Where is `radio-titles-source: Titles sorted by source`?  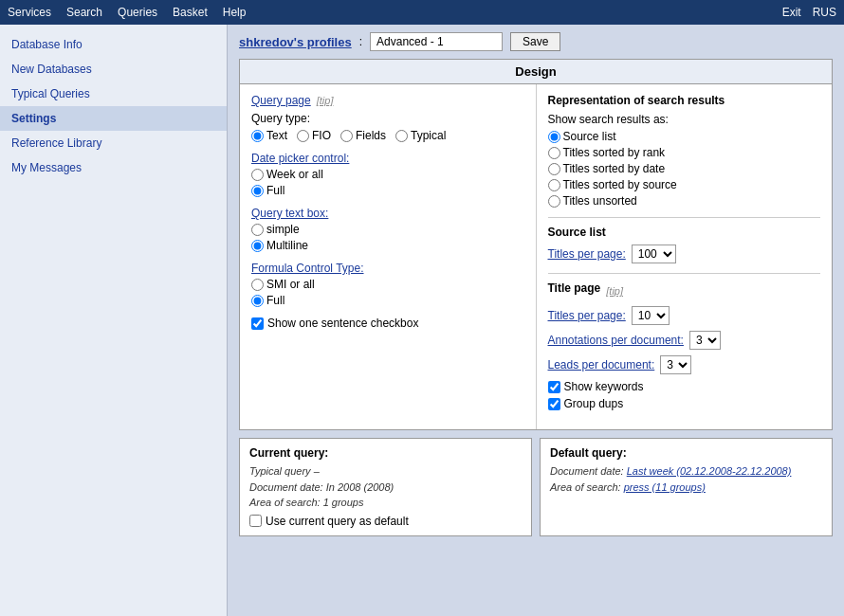
radio-titles-source: Titles sorted by source is located at coordinates (685, 185).